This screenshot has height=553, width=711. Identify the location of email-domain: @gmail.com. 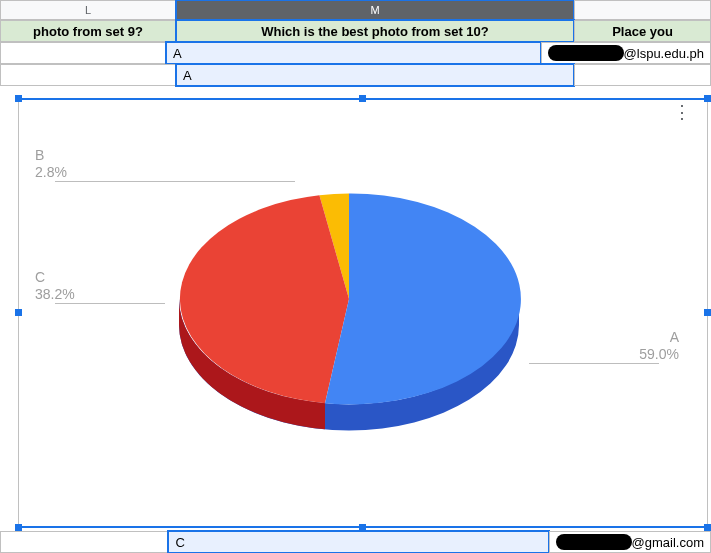
(668, 542).